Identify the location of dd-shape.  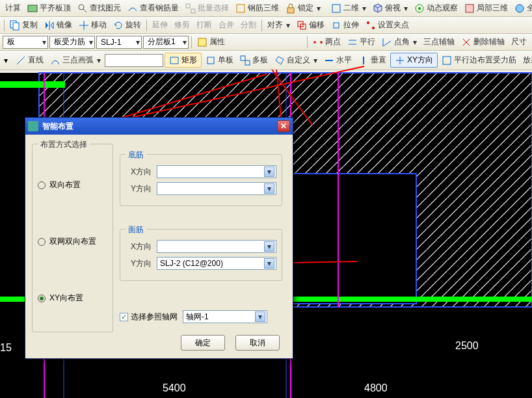
(134, 60).